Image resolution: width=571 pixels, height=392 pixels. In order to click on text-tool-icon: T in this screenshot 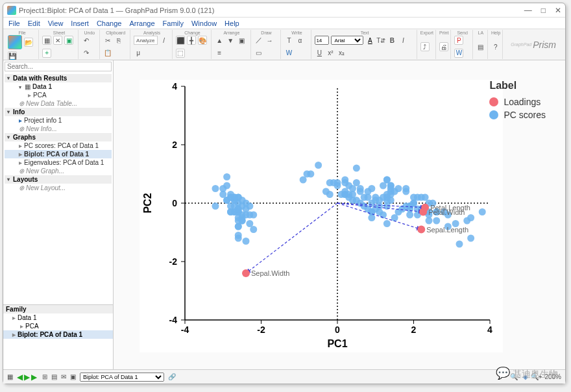, I will do `click(289, 40)`.